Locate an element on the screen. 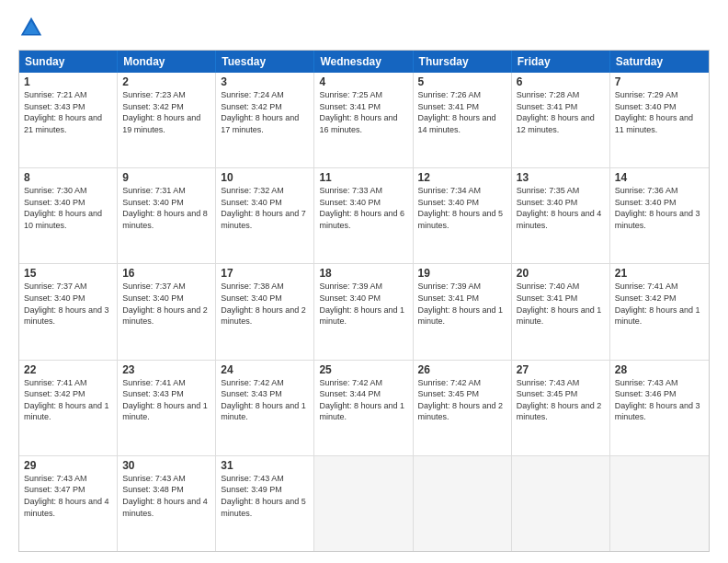  day-number: 2 is located at coordinates (166, 82).